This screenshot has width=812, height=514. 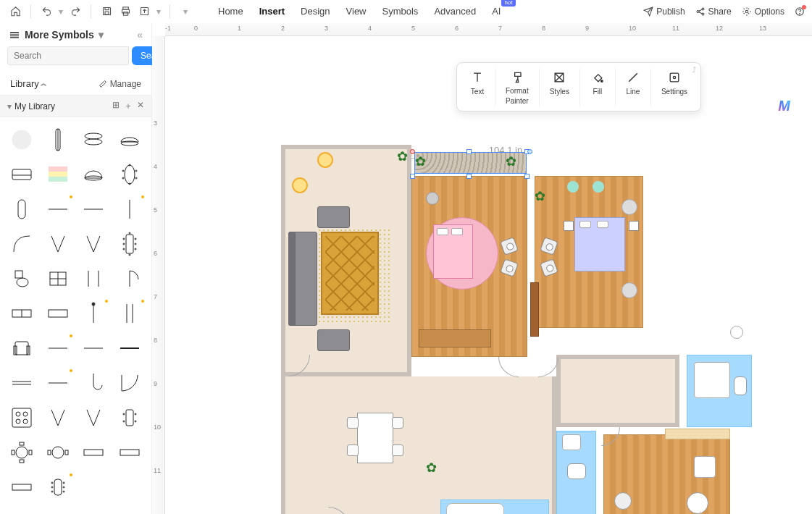 I want to click on symbol-line-h, so click(x=58, y=209).